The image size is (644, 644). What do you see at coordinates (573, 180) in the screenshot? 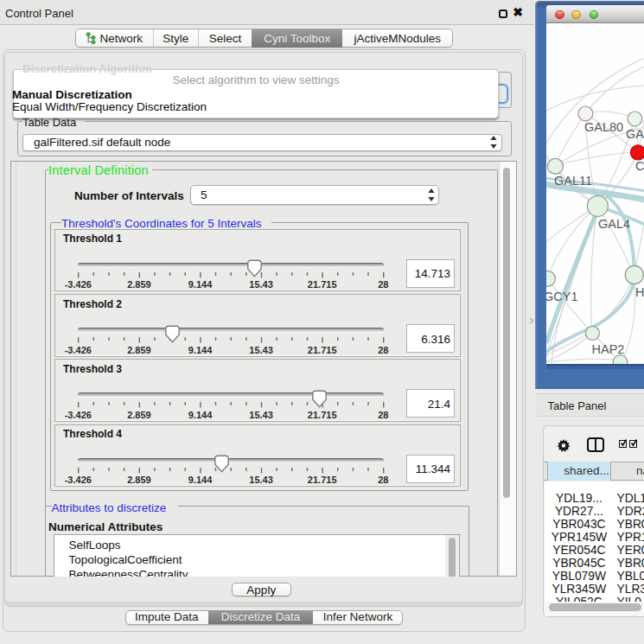
I see `svg-text: GAL11` at bounding box center [573, 180].